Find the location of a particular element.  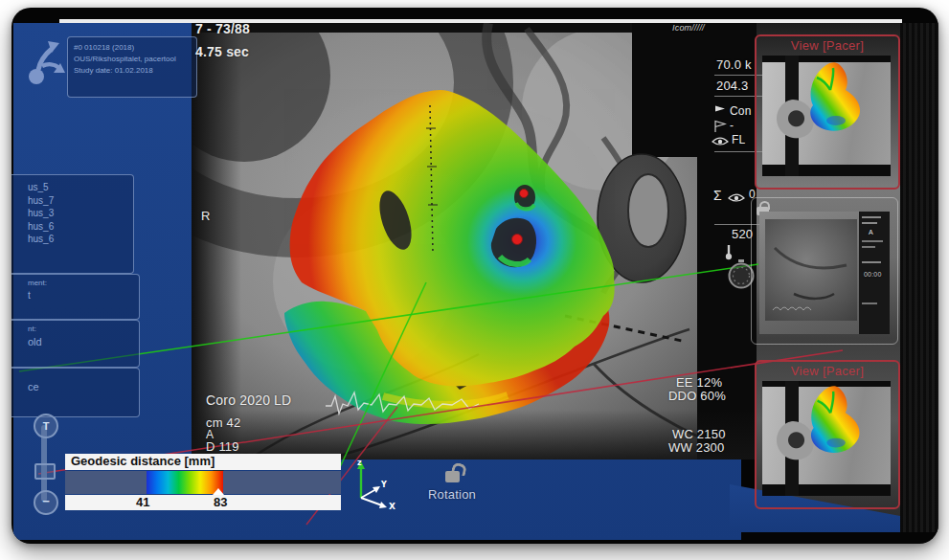

acq-program: Coro 2020 is located at coordinates (237, 400).